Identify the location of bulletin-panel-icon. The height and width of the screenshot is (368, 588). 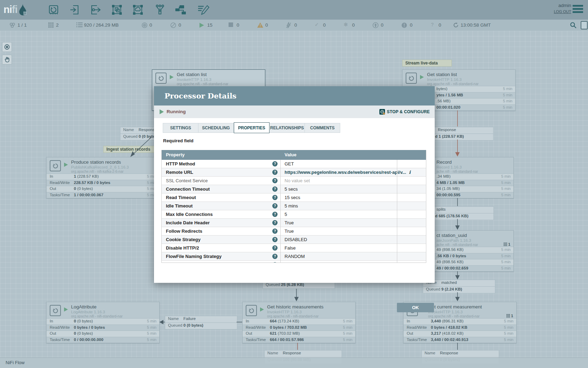
(584, 24).